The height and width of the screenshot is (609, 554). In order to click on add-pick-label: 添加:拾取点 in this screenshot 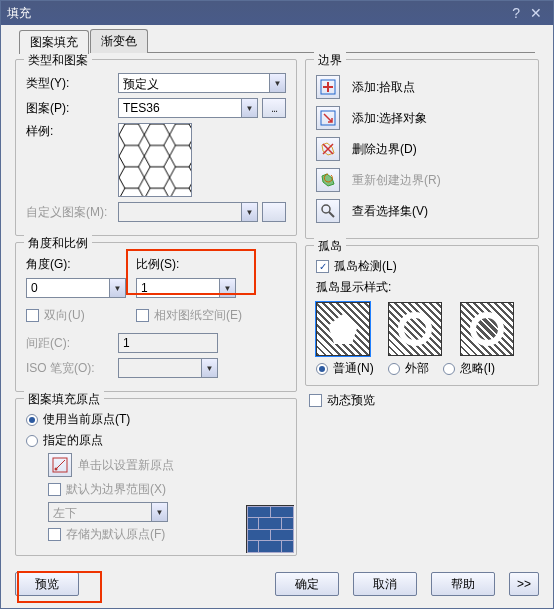, I will do `click(384, 88)`.